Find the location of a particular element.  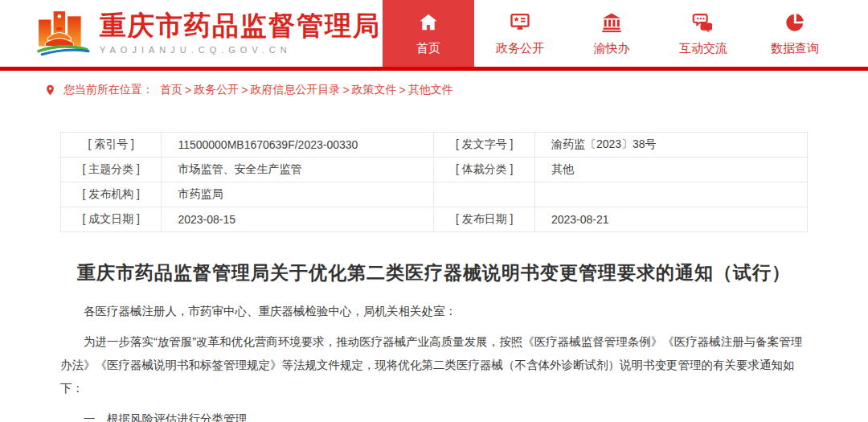

location-pin-icon is located at coordinates (50, 90).